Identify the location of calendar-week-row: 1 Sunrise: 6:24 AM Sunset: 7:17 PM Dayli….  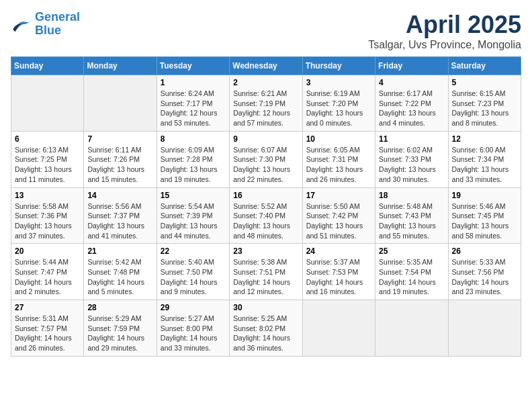
(266, 103).